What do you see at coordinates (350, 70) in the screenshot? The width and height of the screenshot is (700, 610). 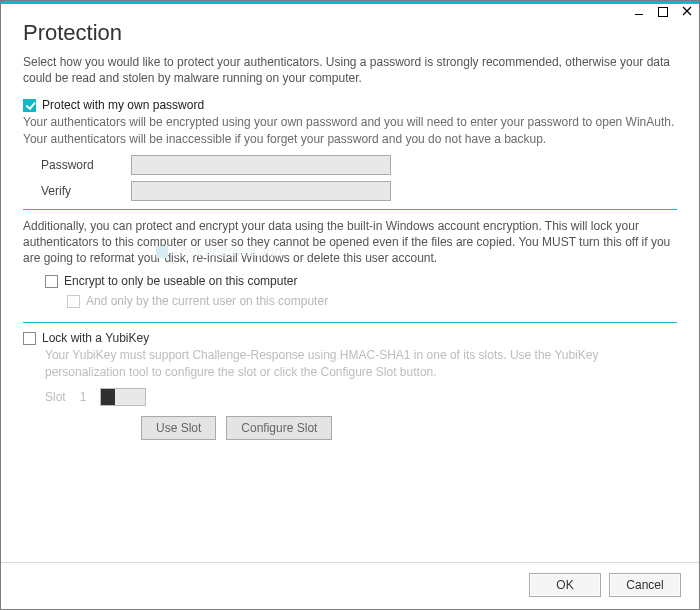 I see `intro-text: Select how you would like to protect you…` at bounding box center [350, 70].